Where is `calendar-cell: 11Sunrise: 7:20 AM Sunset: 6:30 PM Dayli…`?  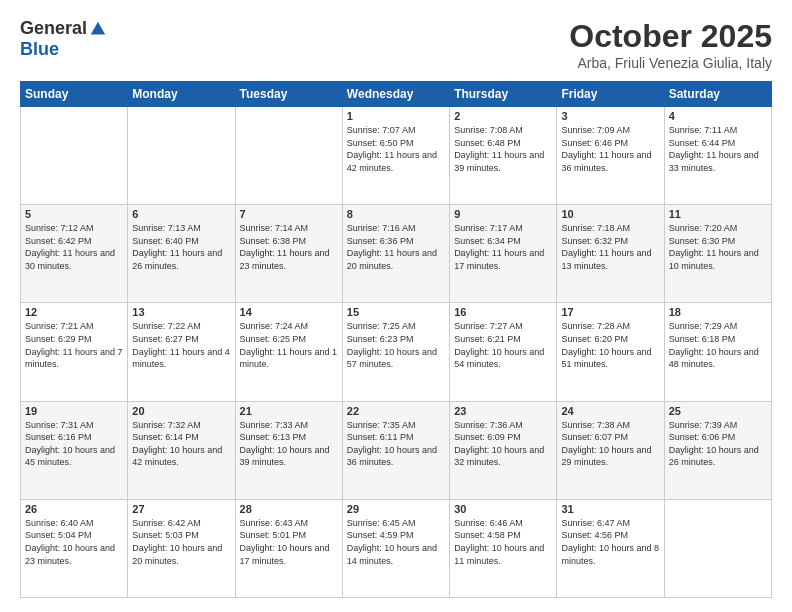 calendar-cell: 11Sunrise: 7:20 AM Sunset: 6:30 PM Dayli… is located at coordinates (718, 254).